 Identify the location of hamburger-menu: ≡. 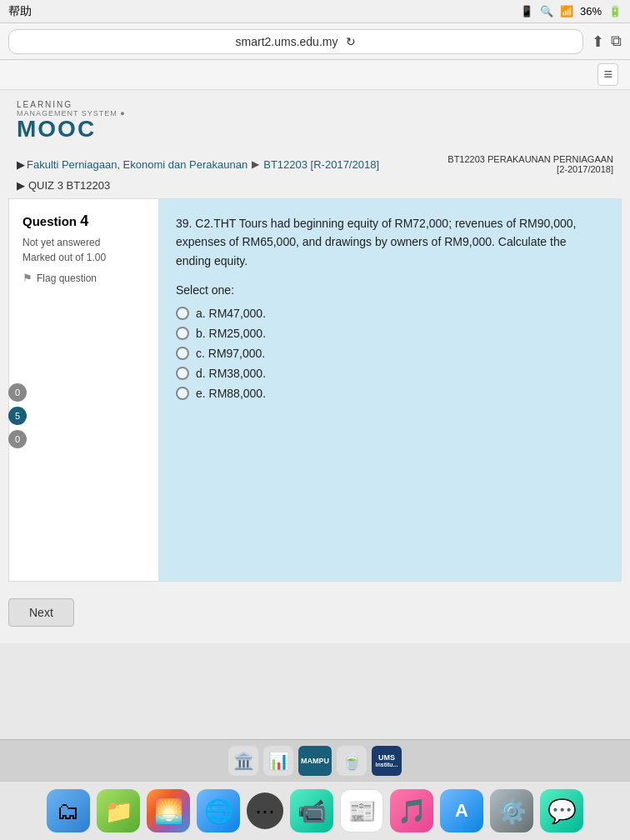
(608, 75).